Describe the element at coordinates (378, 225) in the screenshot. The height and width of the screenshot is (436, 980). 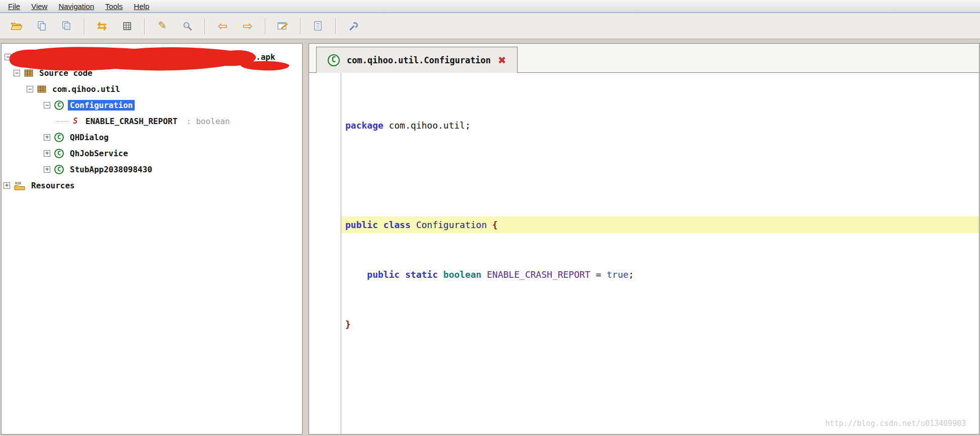
I see `code-token: public class` at that location.